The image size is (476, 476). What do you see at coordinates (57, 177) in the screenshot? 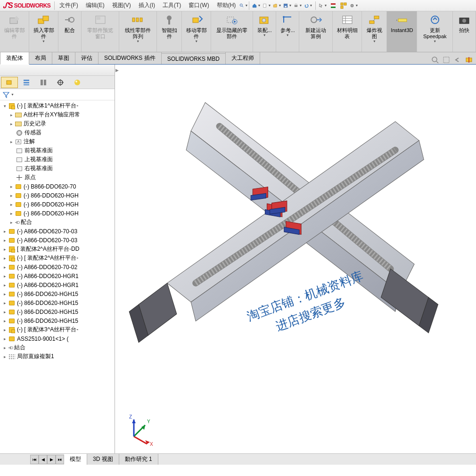
I see `tree-origin: 原点` at bounding box center [57, 177].